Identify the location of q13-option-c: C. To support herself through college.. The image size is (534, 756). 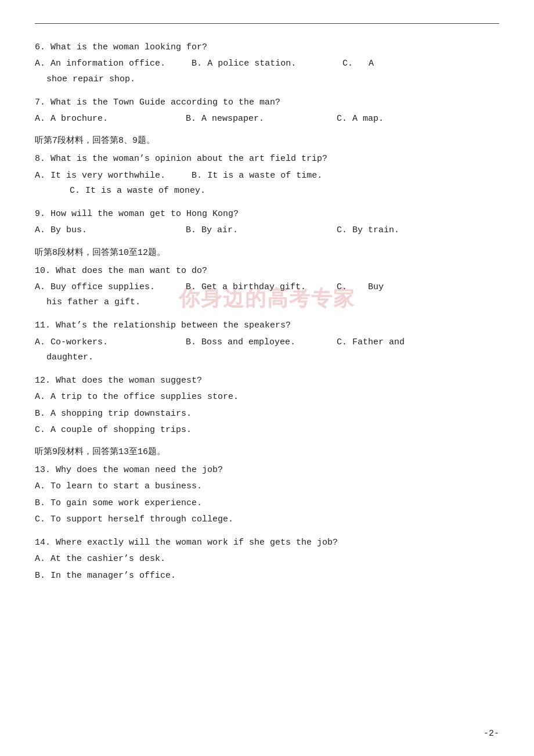
(267, 520).